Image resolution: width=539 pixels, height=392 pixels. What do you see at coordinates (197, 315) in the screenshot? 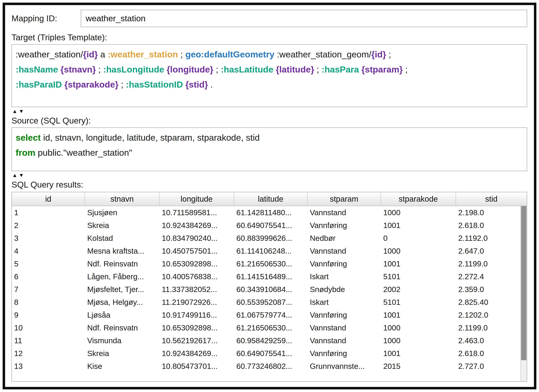
I see `table-cell: 10.917499116...` at bounding box center [197, 315].